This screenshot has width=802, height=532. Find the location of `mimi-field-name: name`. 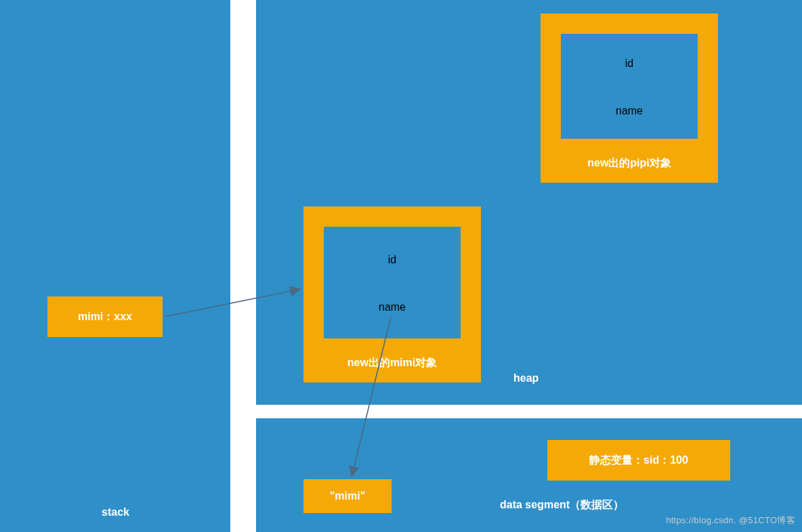

mimi-field-name: name is located at coordinates (392, 307).